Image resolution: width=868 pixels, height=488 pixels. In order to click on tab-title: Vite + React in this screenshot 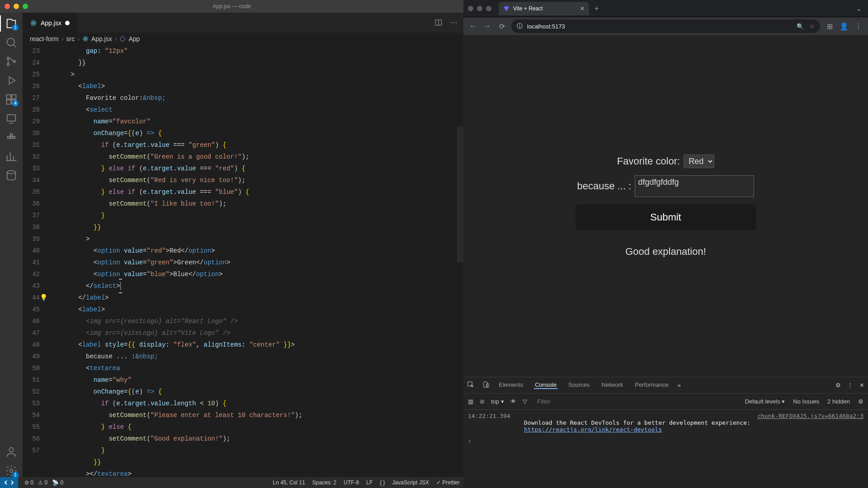, I will do `click(528, 9)`.